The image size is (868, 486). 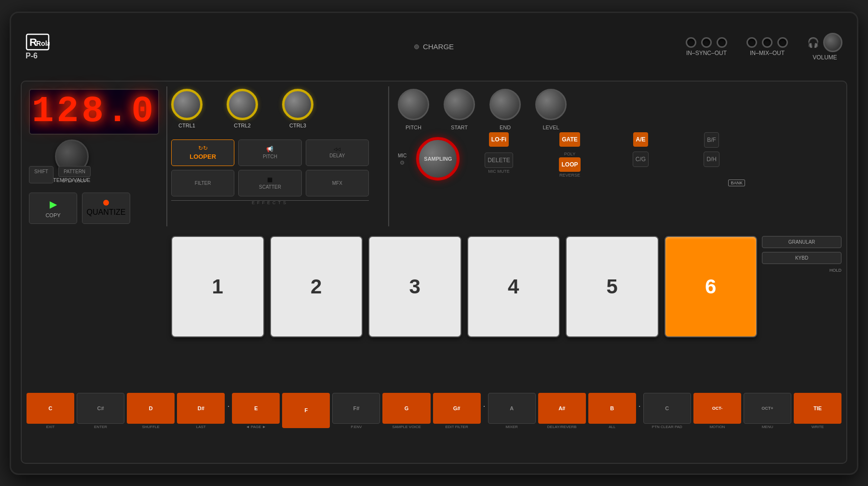 What do you see at coordinates (50, 408) in the screenshot?
I see `key-c-button: C` at bounding box center [50, 408].